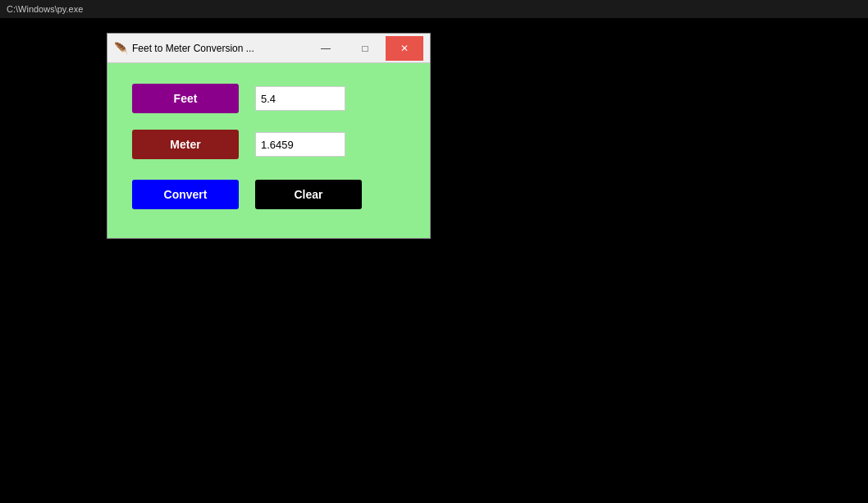 The image size is (868, 503). Describe the element at coordinates (185, 194) in the screenshot. I see `convert-button: Convert` at that location.